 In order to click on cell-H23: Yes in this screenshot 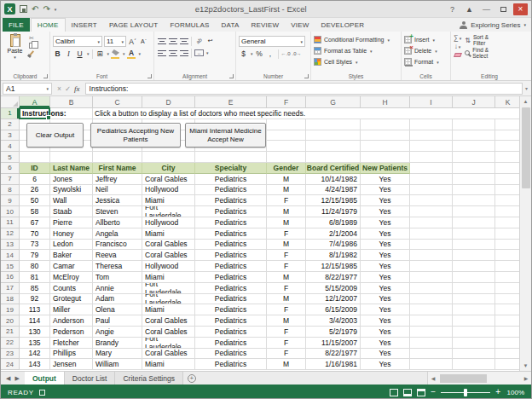, I will do `click(385, 355)`.